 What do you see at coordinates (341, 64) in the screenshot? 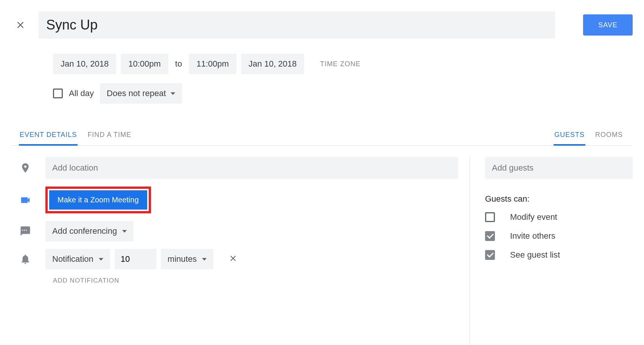
I see `timezone-button: TIME ZONE` at bounding box center [341, 64].